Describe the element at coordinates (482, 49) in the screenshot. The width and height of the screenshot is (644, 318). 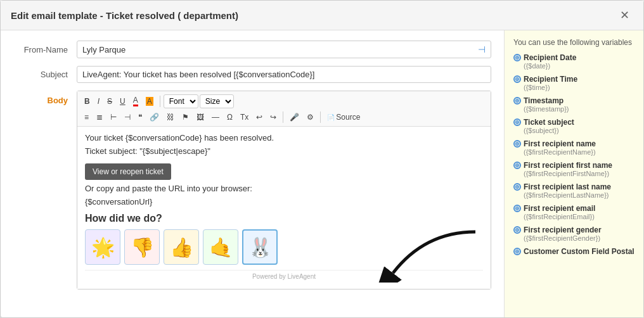
I see `merge-icon: ⊣` at that location.